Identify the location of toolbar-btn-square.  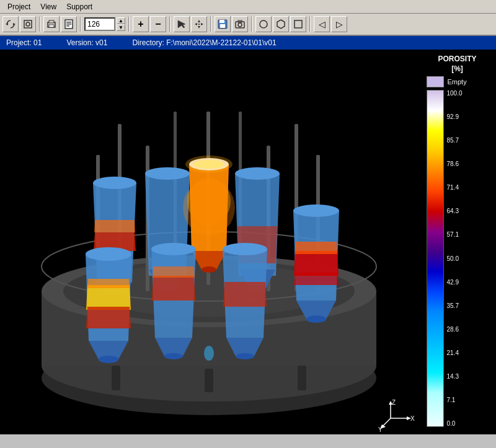
(298, 24).